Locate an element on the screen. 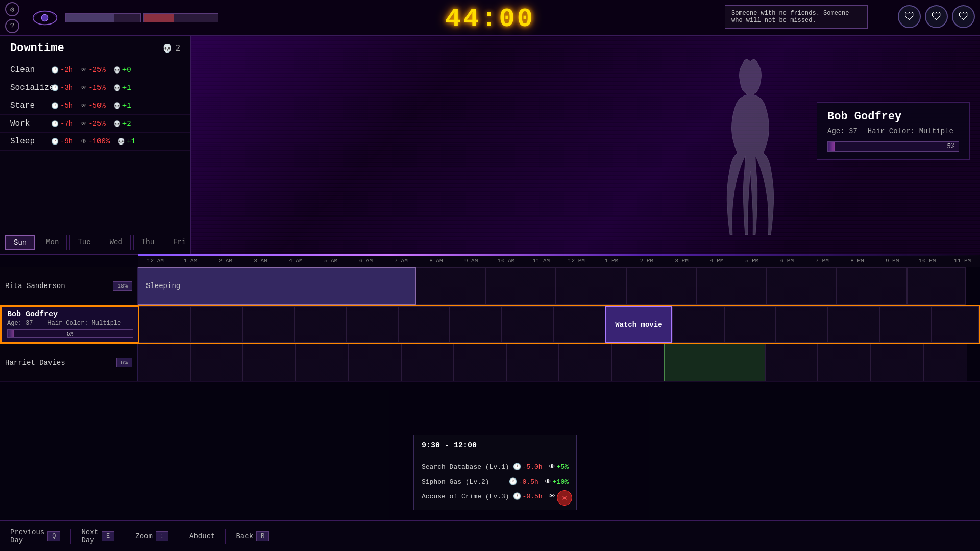  subject-row-rita: Rita Sanderson 10% Sleeping is located at coordinates (490, 286).